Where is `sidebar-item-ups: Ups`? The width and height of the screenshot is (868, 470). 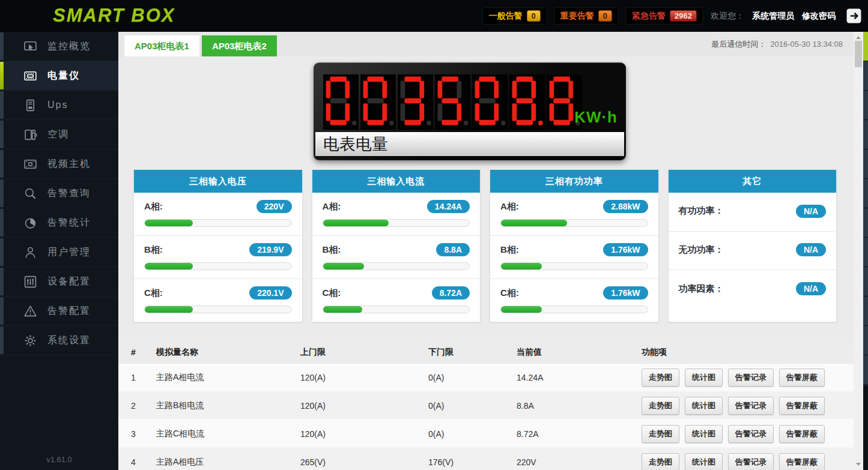
sidebar-item-ups: Ups is located at coordinates (59, 106).